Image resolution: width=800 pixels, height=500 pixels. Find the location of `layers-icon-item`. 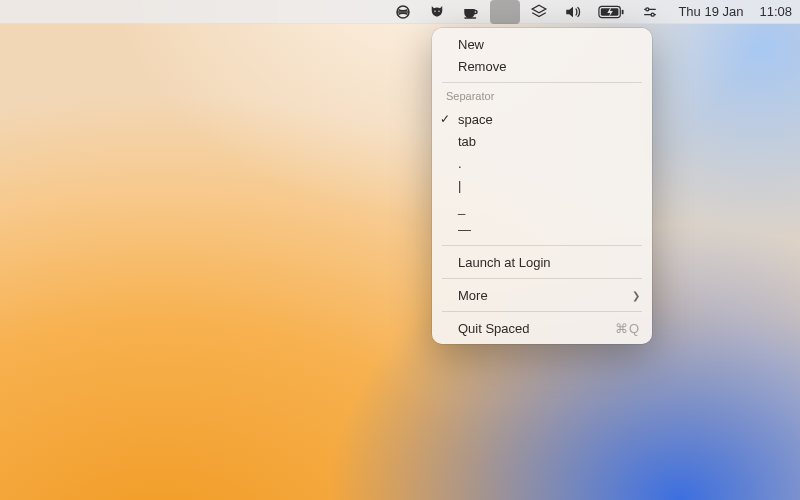

layers-icon-item is located at coordinates (539, 12).